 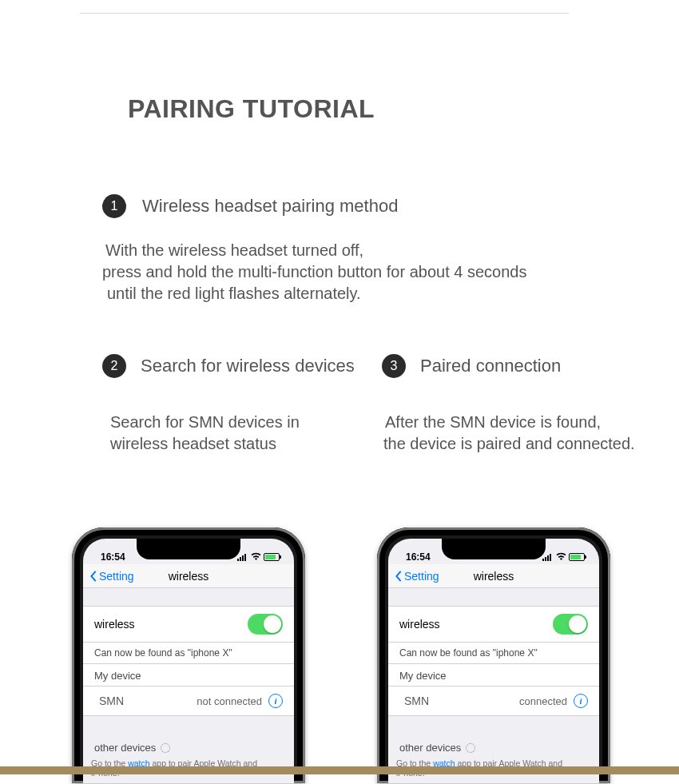 What do you see at coordinates (324, 13) in the screenshot?
I see `divider` at bounding box center [324, 13].